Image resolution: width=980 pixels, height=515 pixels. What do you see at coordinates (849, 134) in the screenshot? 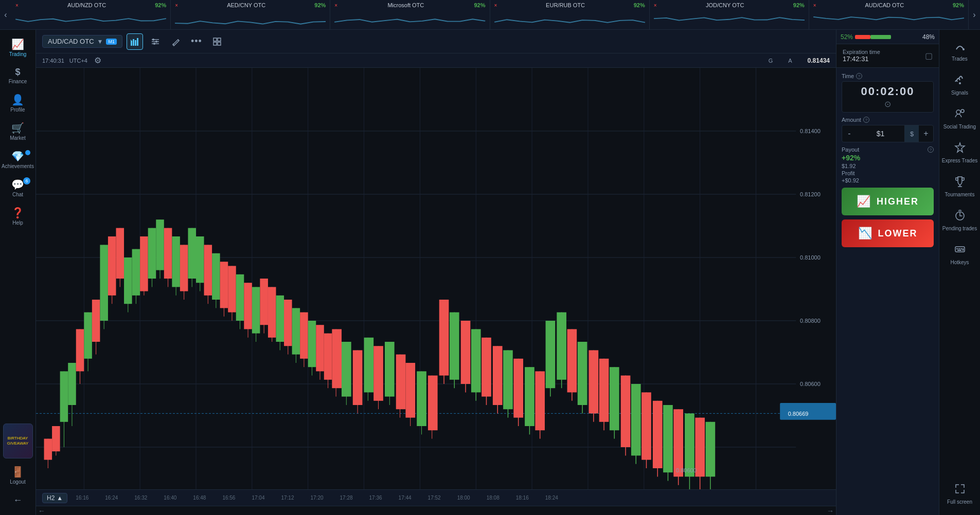
I see `amount-minus-btn: -` at bounding box center [849, 134].